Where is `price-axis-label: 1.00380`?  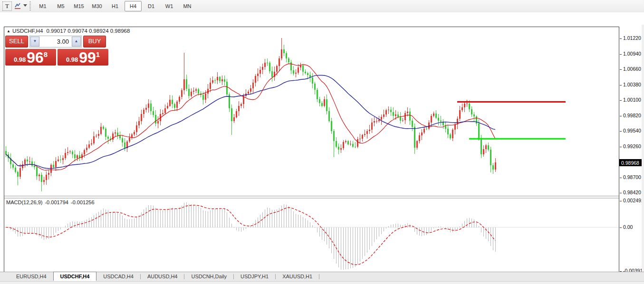 price-axis-label: 1.00380 is located at coordinates (630, 85).